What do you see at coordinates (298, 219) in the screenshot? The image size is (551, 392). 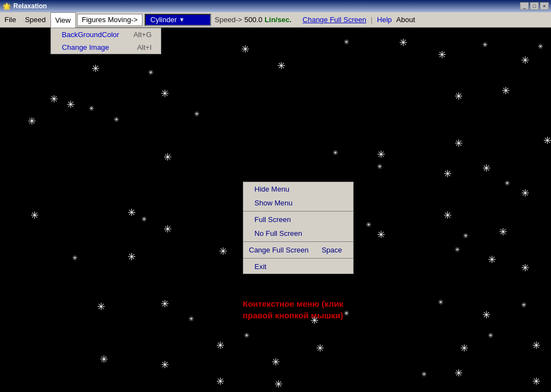 I see `ctx-full-screen: Full Screen` at bounding box center [298, 219].